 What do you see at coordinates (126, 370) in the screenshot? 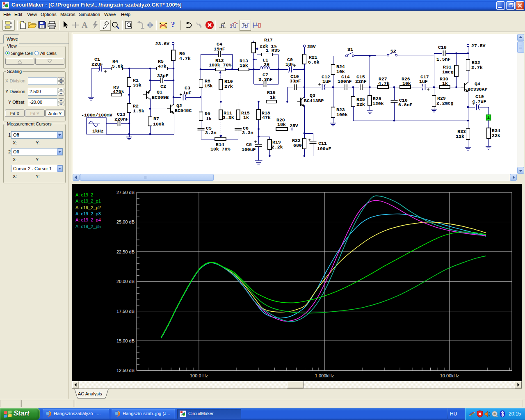
I see `svg-text: 12.50 dB` at bounding box center [126, 370].